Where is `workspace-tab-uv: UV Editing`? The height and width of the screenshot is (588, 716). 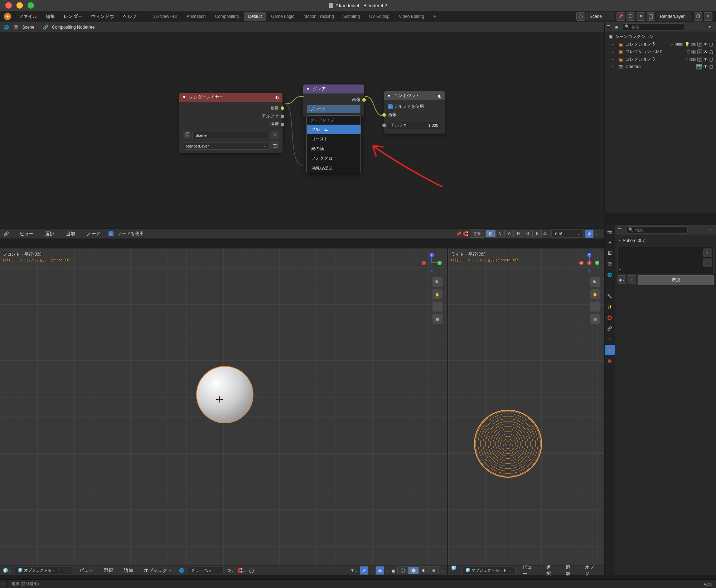
workspace-tab-uv: UV Editing is located at coordinates (379, 16).